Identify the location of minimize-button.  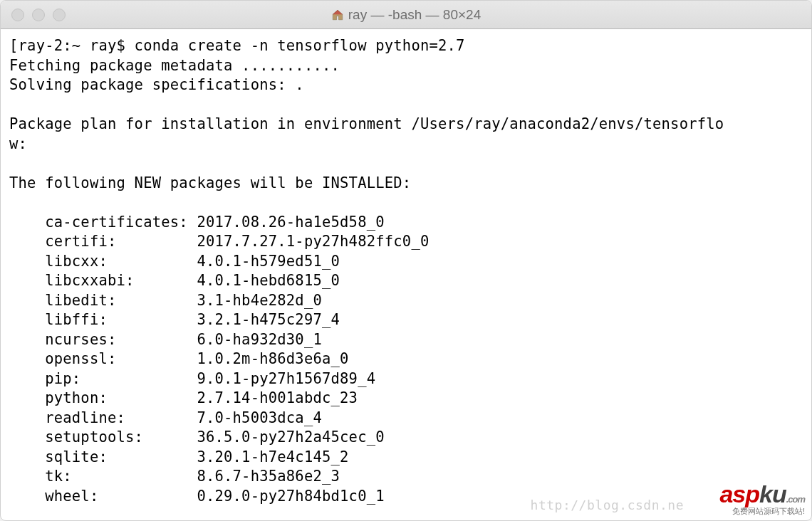
(38, 15).